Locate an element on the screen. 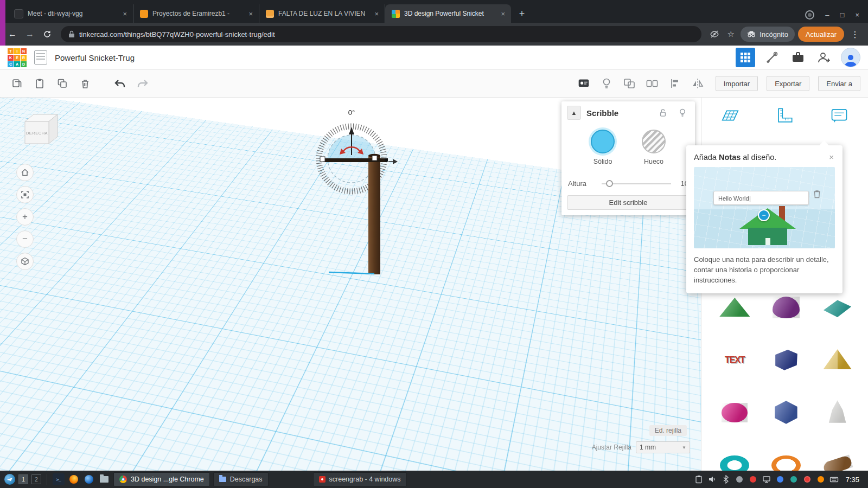  notes-tool-button is located at coordinates (839, 115).